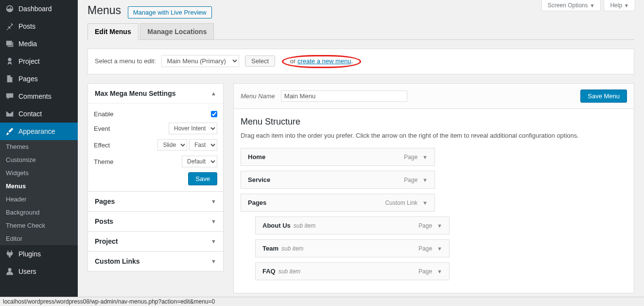 The height and width of the screenshot is (306, 644). Describe the element at coordinates (338, 202) in the screenshot. I see `menu-item: Pages Custom Link ▼` at that location.